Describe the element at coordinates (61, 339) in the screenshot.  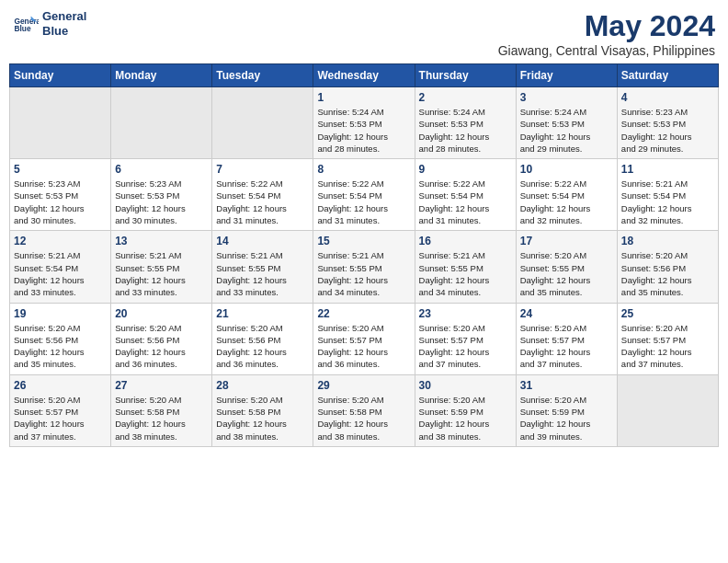
I see `day-cell: 19Sunrise: 5:20 AM Sunset: 5:56 PM Dayli…` at that location.